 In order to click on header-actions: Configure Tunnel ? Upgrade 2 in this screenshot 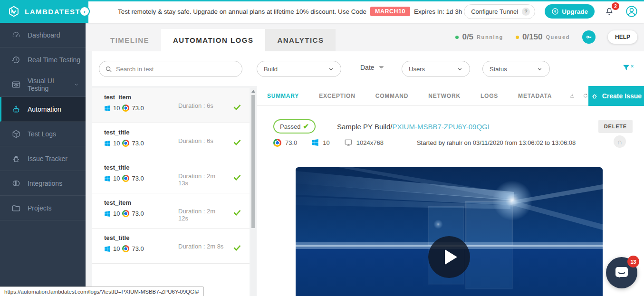, I will do `click(551, 11)`.